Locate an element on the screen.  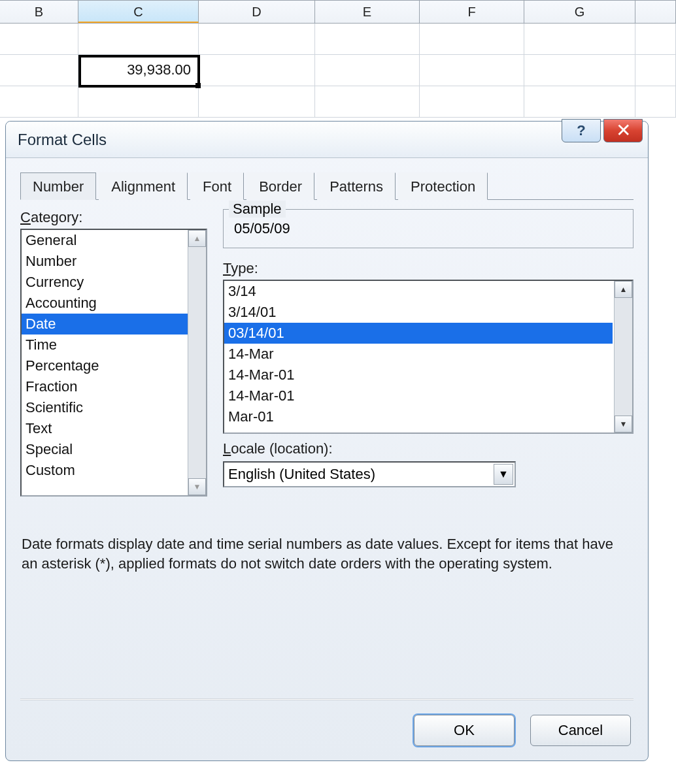
type-item: 3/14/01 is located at coordinates (418, 312).